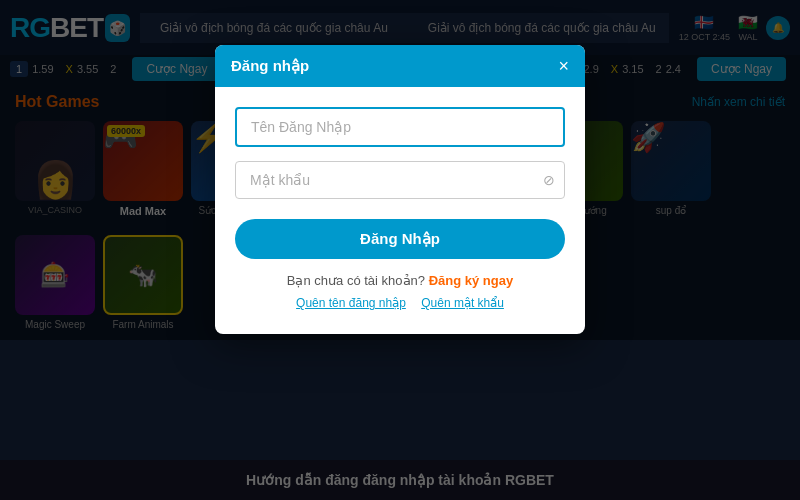 The height and width of the screenshot is (500, 800). What do you see at coordinates (549, 180) in the screenshot?
I see `eye-icon: ⊘` at bounding box center [549, 180].